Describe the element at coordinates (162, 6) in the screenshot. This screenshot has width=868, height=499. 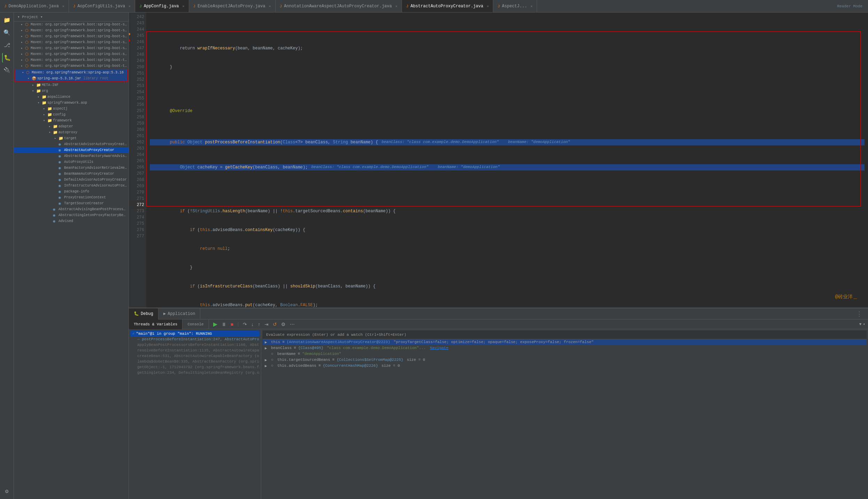
I see `tab-label: AppConfig.java` at that location.